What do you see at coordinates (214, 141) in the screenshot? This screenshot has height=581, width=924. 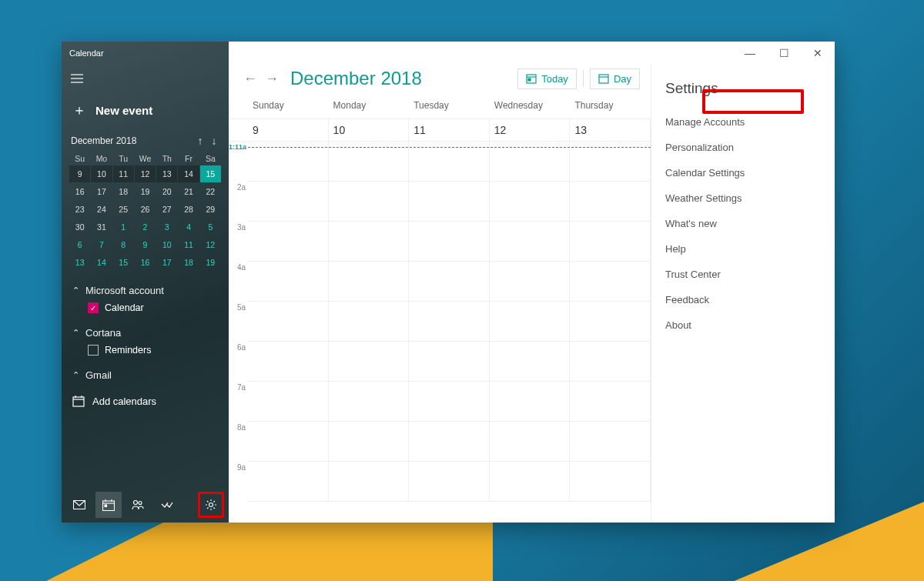 I see `mini-next-month: ↓` at bounding box center [214, 141].